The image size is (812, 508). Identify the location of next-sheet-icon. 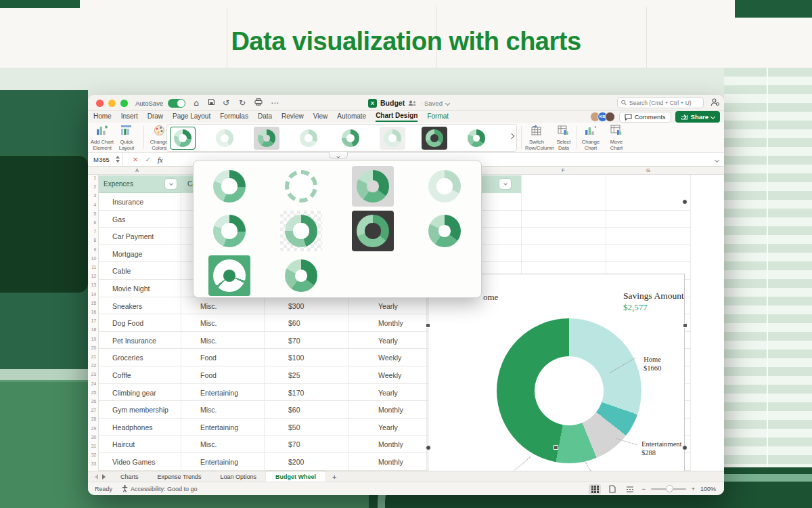
(104, 477).